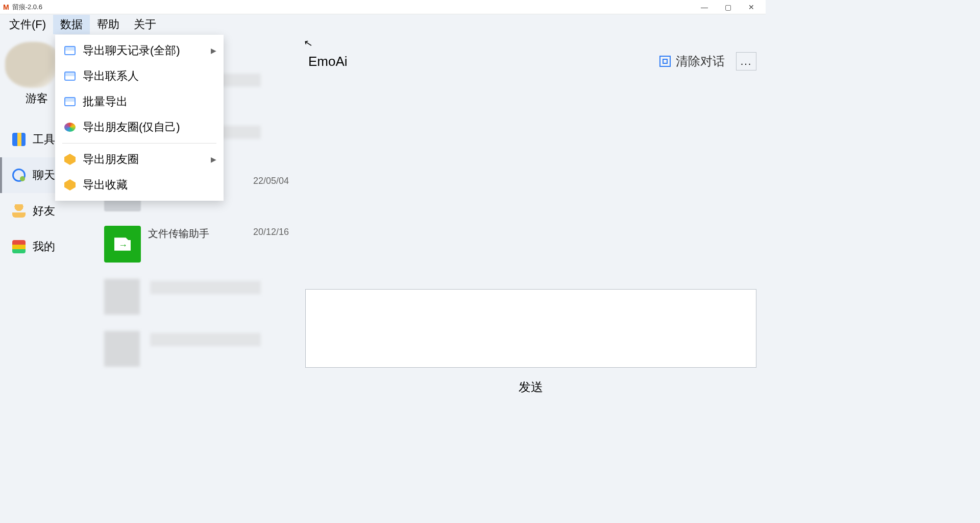 The height and width of the screenshot is (523, 980). Describe the element at coordinates (692, 61) in the screenshot. I see `clear-conversation-button: 清除对话` at that location.